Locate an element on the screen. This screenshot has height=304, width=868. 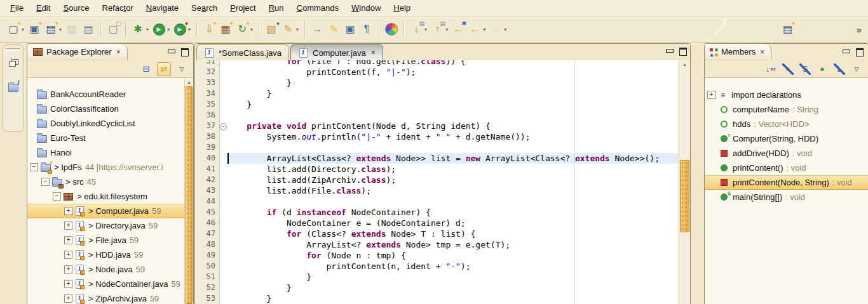
tree-item-euro-test: Euro-Test is located at coordinates (111, 138).